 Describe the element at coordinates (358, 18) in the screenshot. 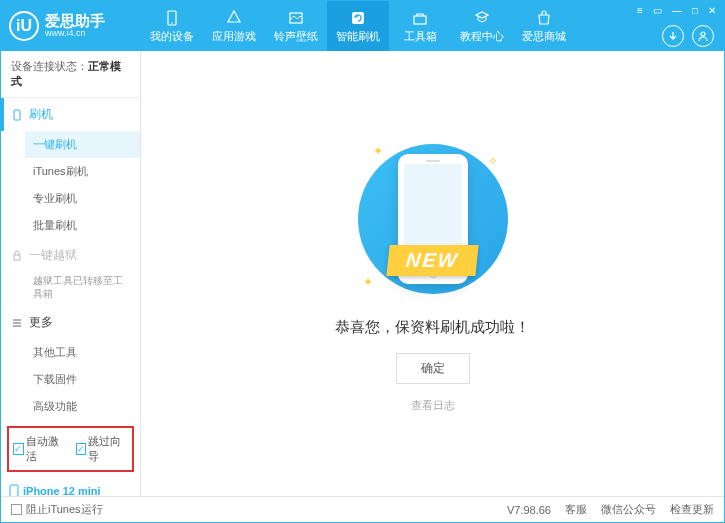

I see `flash-icon` at that location.